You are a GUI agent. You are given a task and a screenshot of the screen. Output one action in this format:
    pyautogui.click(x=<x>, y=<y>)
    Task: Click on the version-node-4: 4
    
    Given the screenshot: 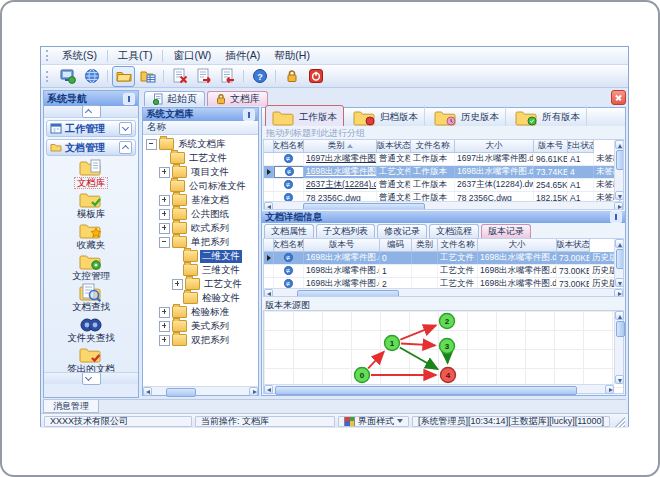 What is the action you would take?
    pyautogui.click(x=448, y=376)
    